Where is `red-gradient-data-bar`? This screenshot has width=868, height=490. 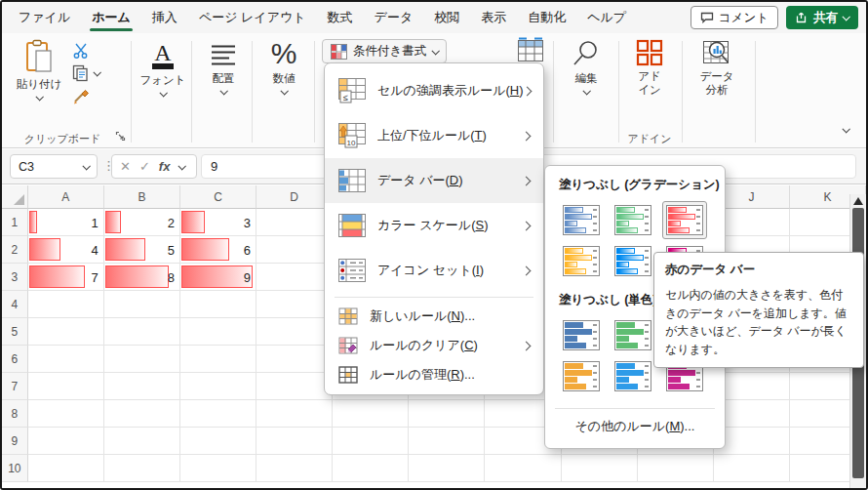
red-gradient-data-bar is located at coordinates (685, 221).